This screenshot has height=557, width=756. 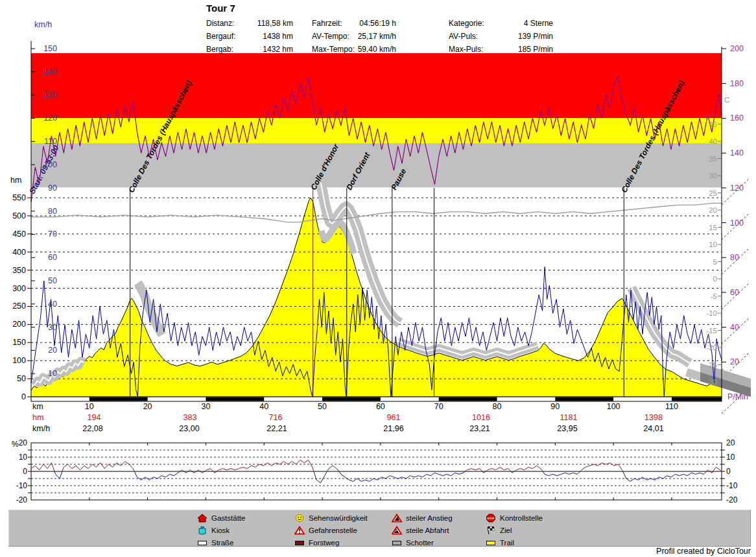 What do you see at coordinates (429, 518) in the screenshot?
I see `legend-item-label: steiler Anstieg` at bounding box center [429, 518].